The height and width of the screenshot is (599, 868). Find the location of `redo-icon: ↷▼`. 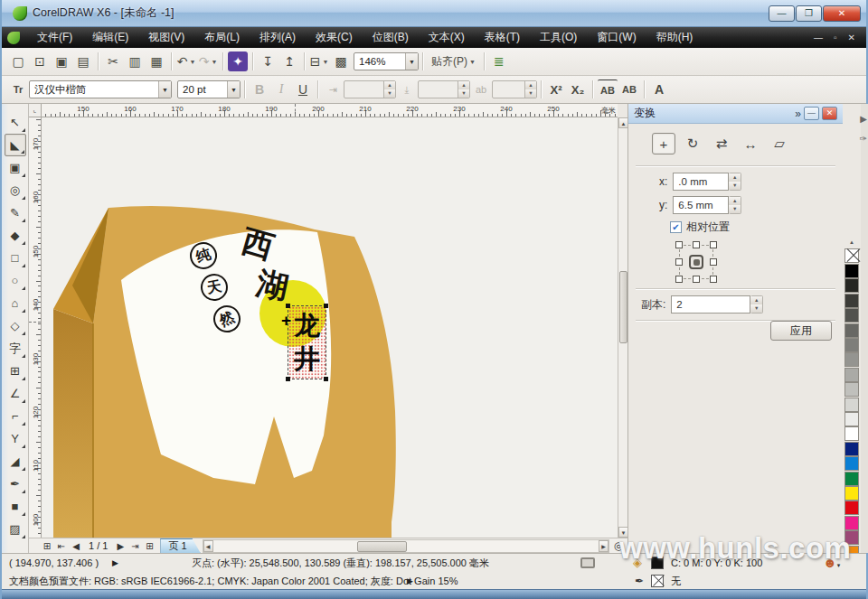

redo-icon: ↷▼ is located at coordinates (208, 61).